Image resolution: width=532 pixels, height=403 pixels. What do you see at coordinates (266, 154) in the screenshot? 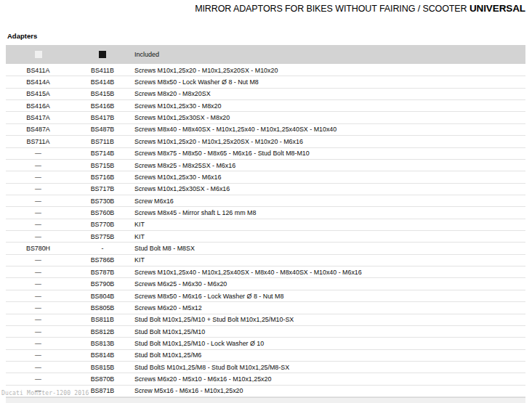
I see `table-row: —BS714BScrews M8x75 - M8x50 - M8x65 - M6…` at bounding box center [266, 154].